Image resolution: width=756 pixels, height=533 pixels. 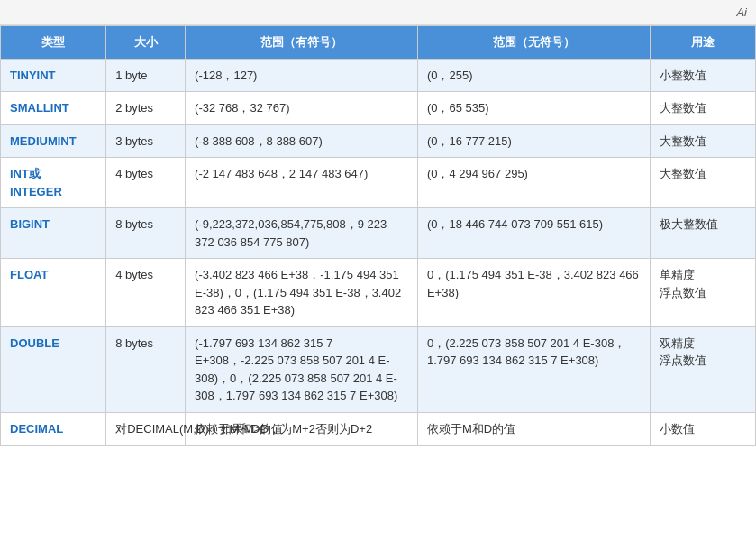 I want to click on cell-usage: 小数值, so click(x=703, y=429).